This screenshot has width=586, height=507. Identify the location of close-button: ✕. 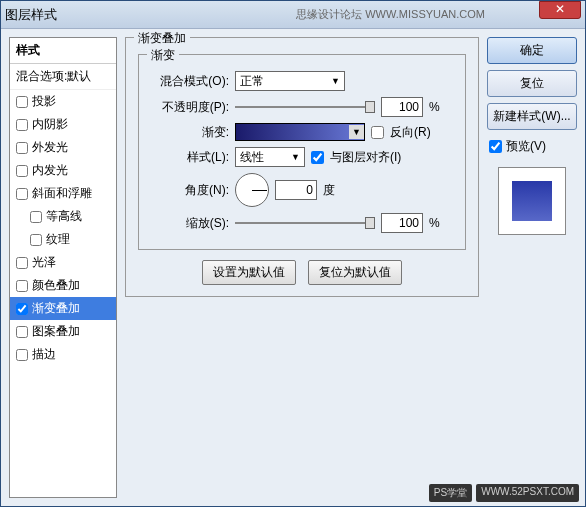
(560, 10).